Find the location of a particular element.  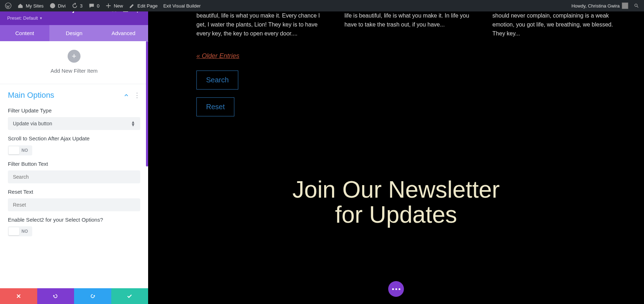

howdy-user: Howdy, Christina Gwira is located at coordinates (600, 6).